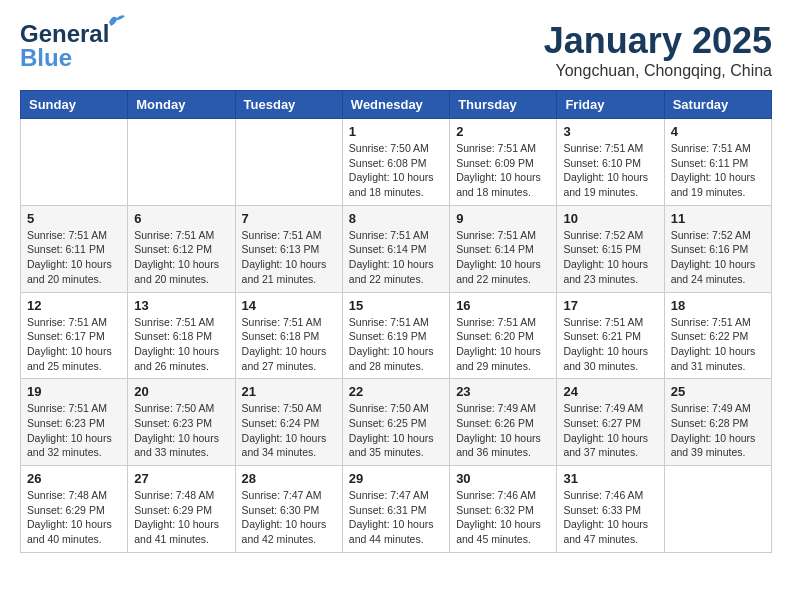  What do you see at coordinates (503, 430) in the screenshot?
I see `day-info: Sunrise: 7:49 AMSunset: 6:26 PMDaylight:…` at bounding box center [503, 430].